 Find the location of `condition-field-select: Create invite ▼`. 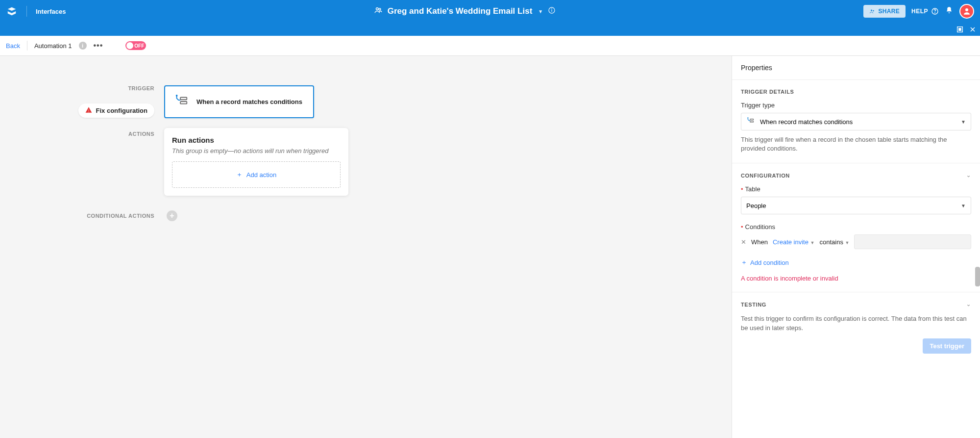

condition-field-select: Create invite ▼ is located at coordinates (794, 242).